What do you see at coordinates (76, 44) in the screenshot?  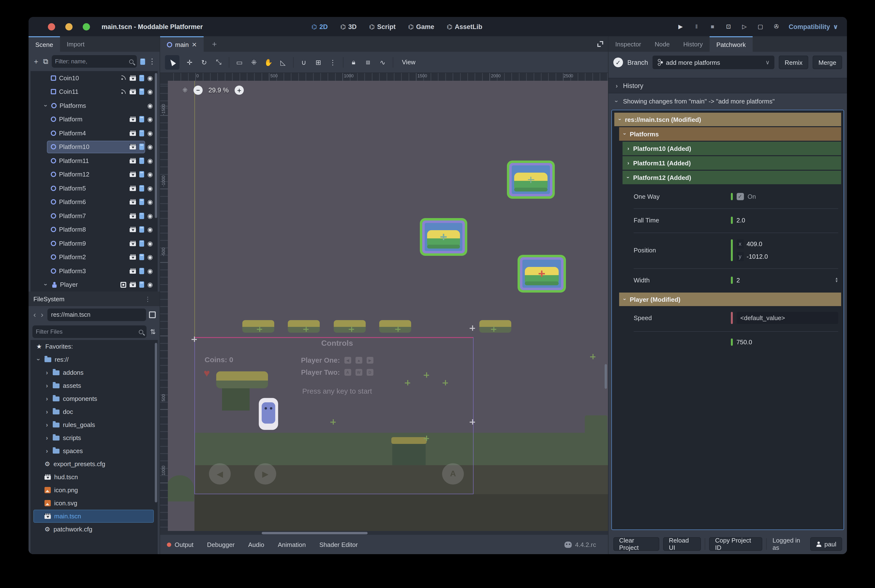 I see `scene-dock-tab: Import` at bounding box center [76, 44].